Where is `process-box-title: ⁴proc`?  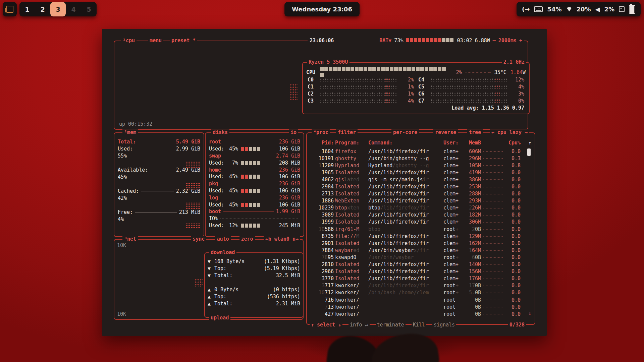 process-box-title: ⁴proc is located at coordinates (321, 132).